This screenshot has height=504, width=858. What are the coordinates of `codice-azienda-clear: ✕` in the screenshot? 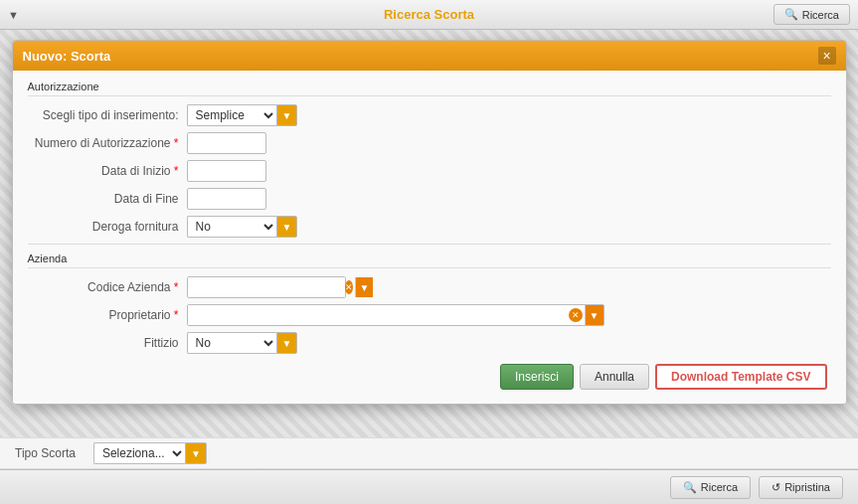 It's located at (349, 287).